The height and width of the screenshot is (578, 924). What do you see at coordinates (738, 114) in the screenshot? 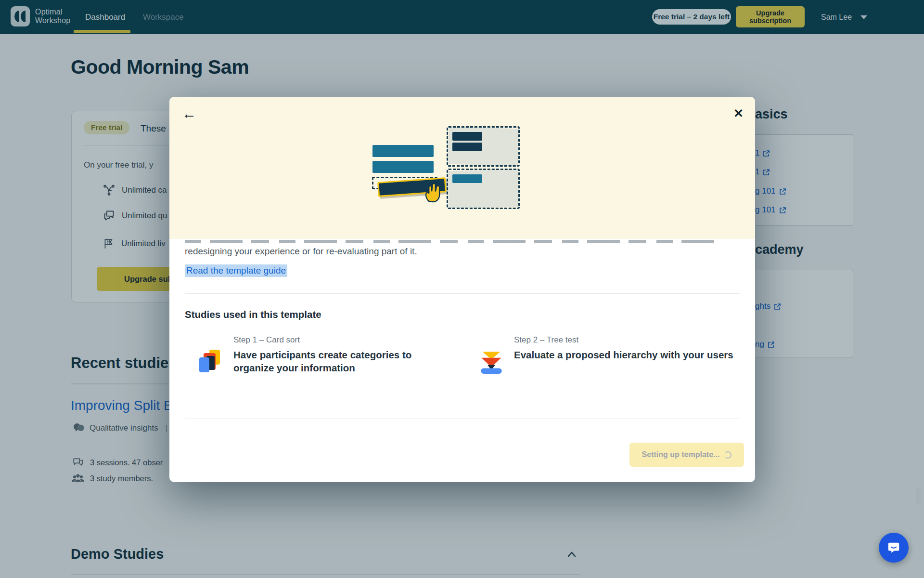
I see `close-icon: ✕` at bounding box center [738, 114].